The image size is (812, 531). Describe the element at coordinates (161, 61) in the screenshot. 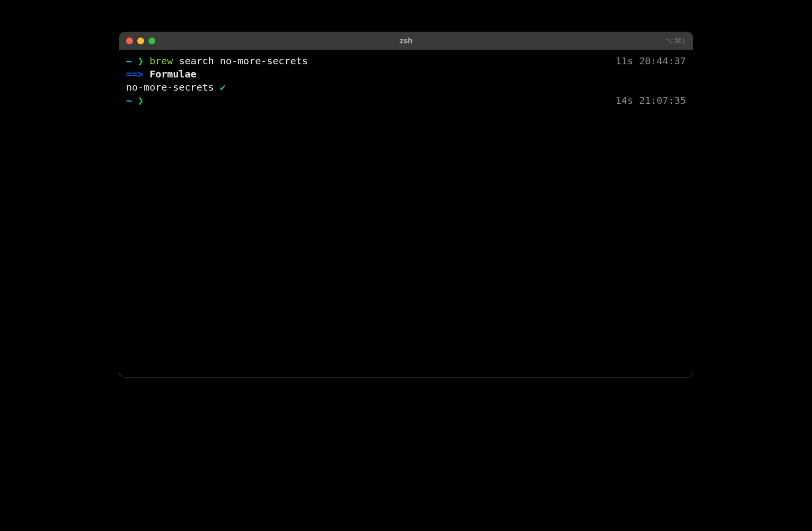

I see `command-head: brew` at that location.